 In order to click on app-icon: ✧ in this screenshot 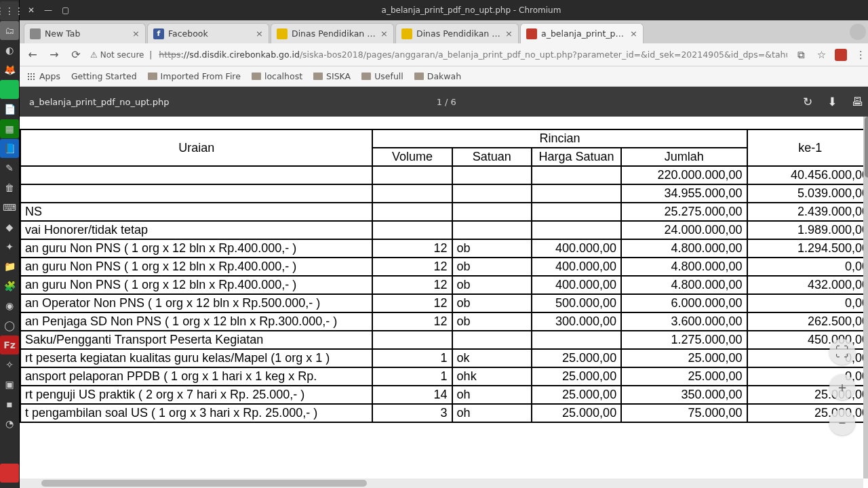, I will do `click(9, 365)`.